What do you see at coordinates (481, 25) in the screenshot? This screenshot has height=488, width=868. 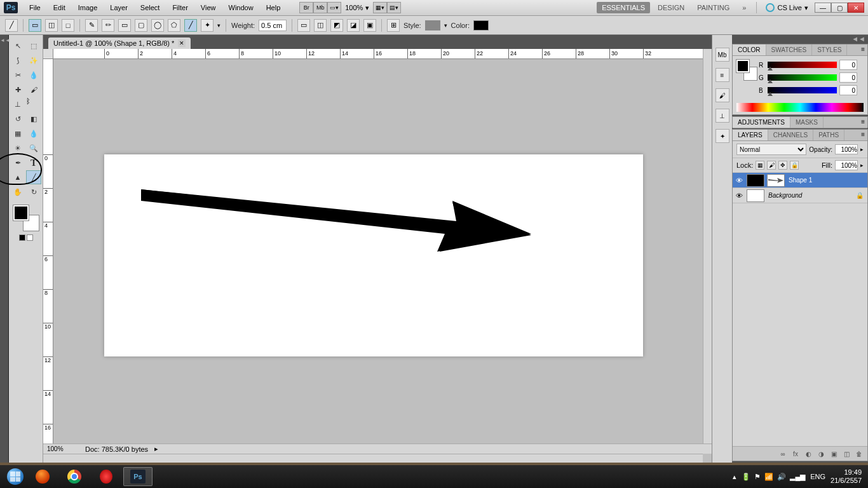 I see `color-swatch` at bounding box center [481, 25].